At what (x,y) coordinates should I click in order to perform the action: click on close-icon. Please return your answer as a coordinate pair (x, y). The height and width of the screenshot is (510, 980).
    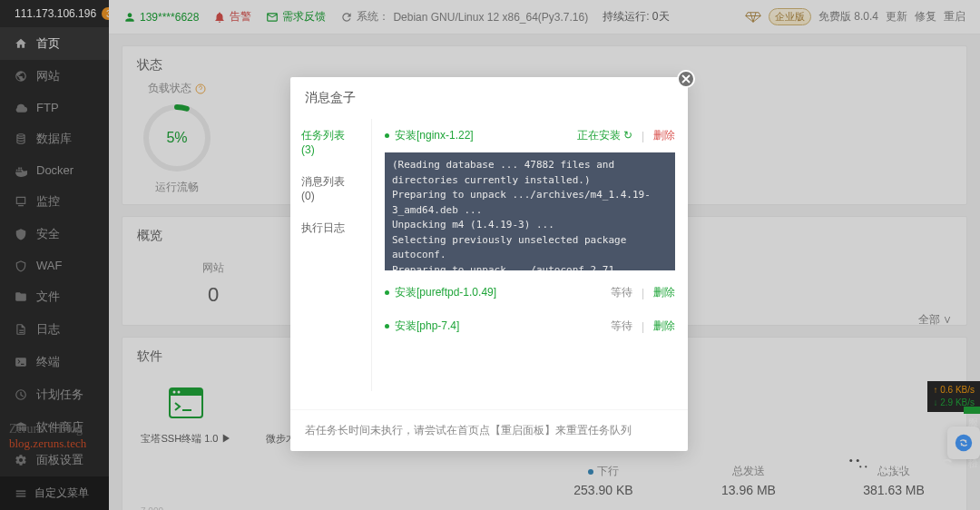
    Looking at the image, I should click on (686, 79).